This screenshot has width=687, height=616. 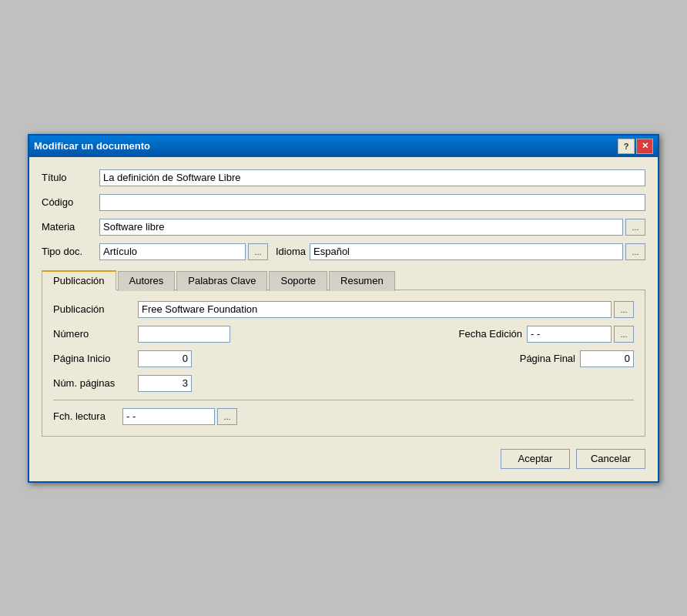 I want to click on pagina-inicio-input, so click(x=165, y=359).